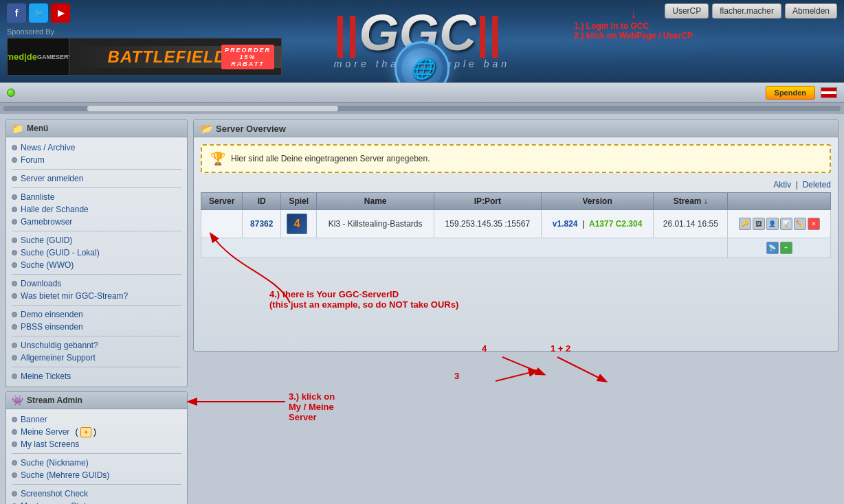 This screenshot has height=504, width=844. I want to click on server-anmelden-label: Server anmelden, so click(52, 179).